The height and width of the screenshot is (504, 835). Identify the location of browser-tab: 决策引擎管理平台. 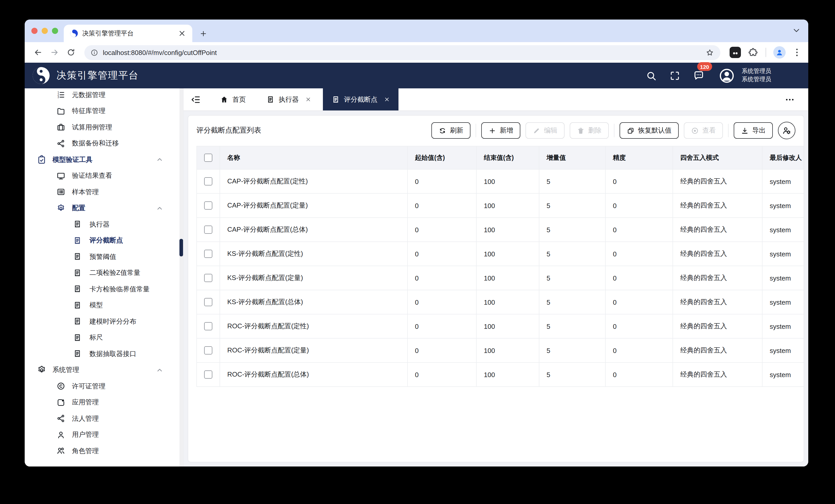
(128, 33).